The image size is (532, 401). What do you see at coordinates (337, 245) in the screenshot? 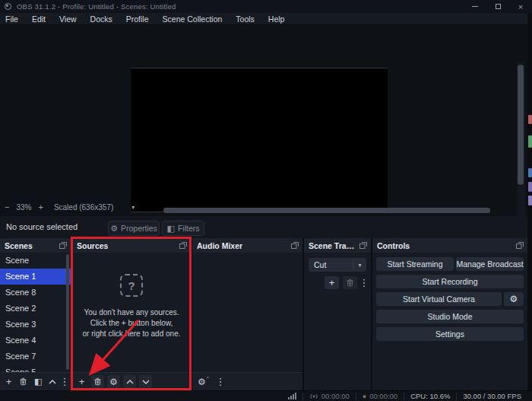
I see `scene-transitions-panel-header: Scene Transitions` at bounding box center [337, 245].